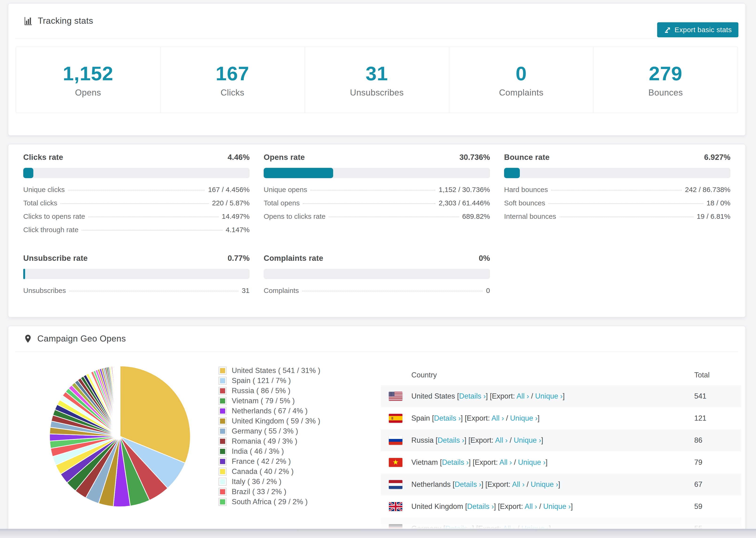 The image size is (756, 538). What do you see at coordinates (618, 158) in the screenshot?
I see `rate-head-bounce-rate: Bounce rate6.927%` at bounding box center [618, 158].